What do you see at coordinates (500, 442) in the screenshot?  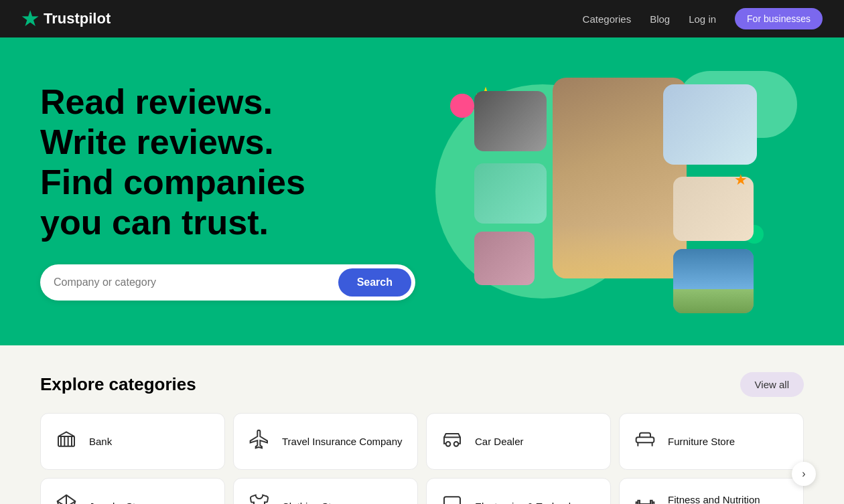 I see `category-name-car-dealer: Car Dealer` at bounding box center [500, 442].